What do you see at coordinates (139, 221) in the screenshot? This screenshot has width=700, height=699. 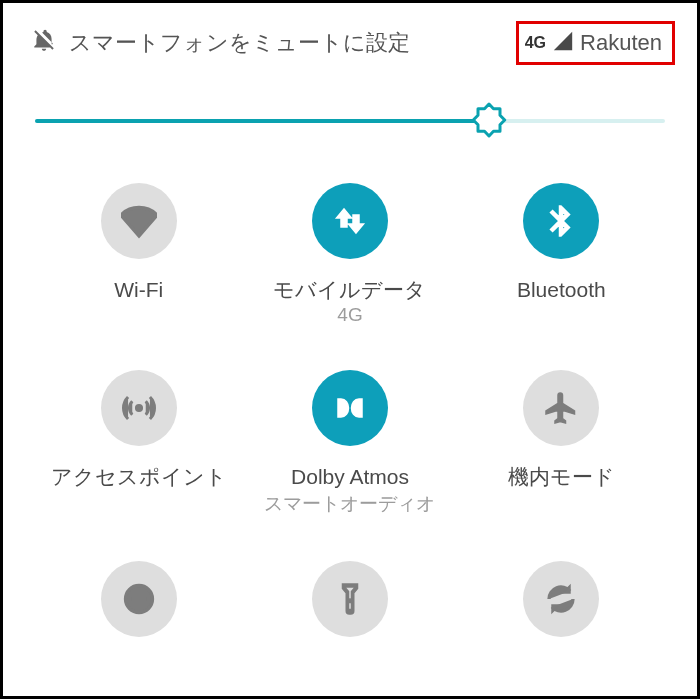 I see `wifi-icon` at bounding box center [139, 221].